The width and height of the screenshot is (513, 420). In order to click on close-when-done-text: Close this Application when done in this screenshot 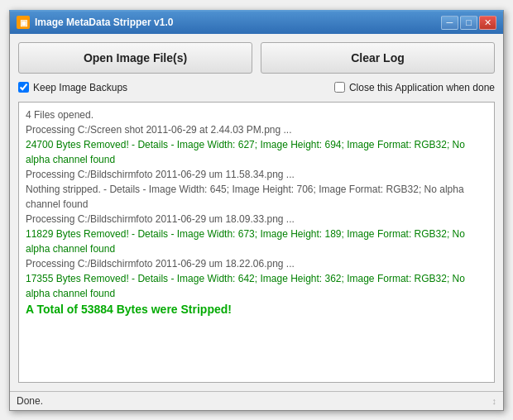, I will do `click(422, 88)`.